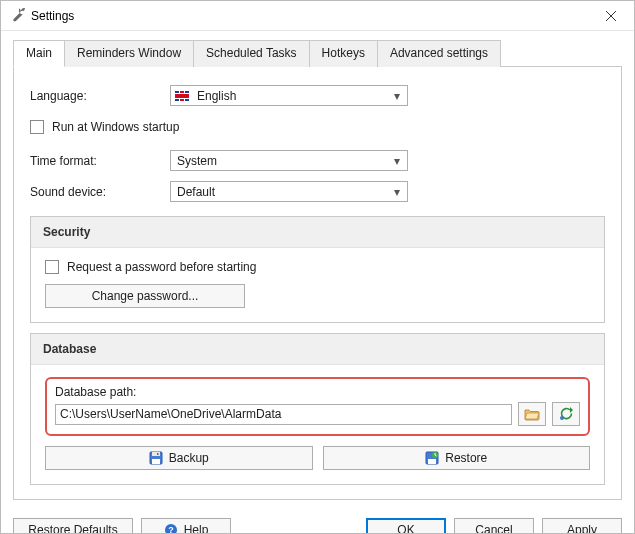 The height and width of the screenshot is (534, 635). What do you see at coordinates (318, 232) in the screenshot?
I see `security-legend: Security` at bounding box center [318, 232].